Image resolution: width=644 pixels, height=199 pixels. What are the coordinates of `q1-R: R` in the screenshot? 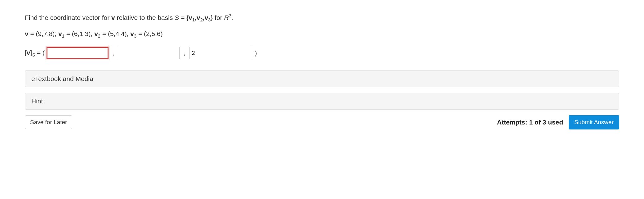 It's located at (226, 17).